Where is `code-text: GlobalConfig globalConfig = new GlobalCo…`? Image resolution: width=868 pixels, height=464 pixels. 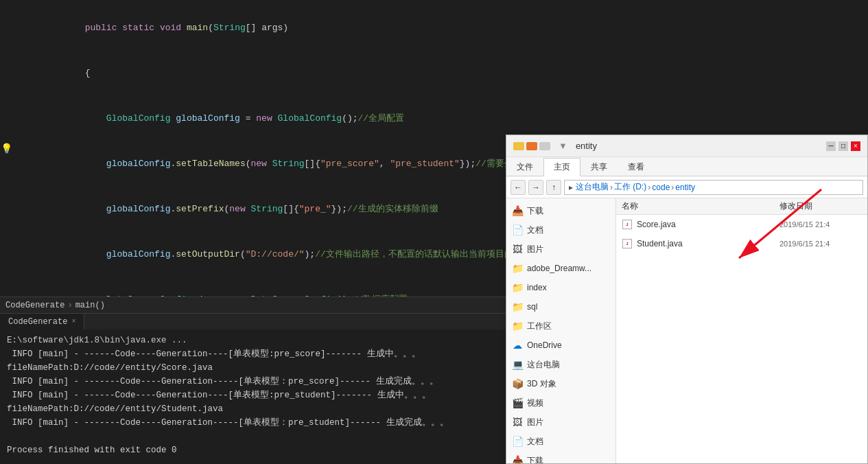 code-text: GlobalConfig globalConfig = new GlobalCo… is located at coordinates (261, 119).